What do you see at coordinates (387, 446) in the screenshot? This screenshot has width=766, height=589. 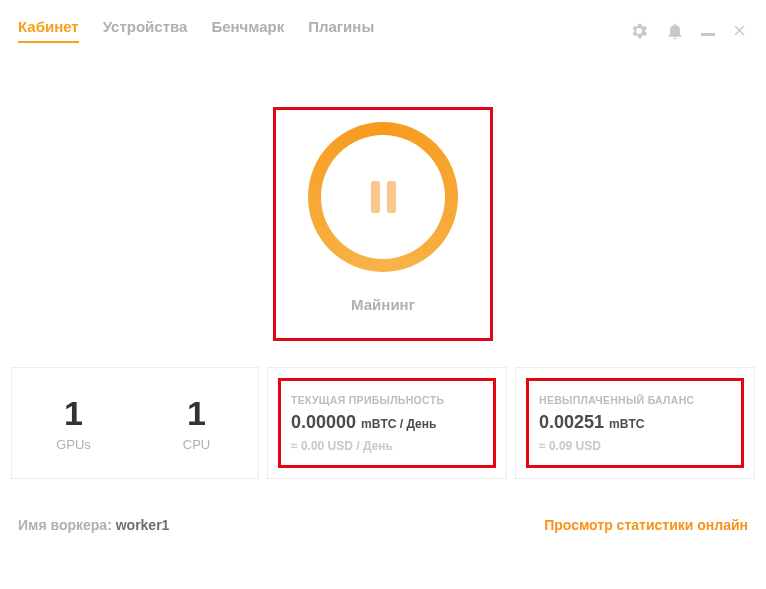 I see `profitability-sub: ≈ 0.00 USD / День` at bounding box center [387, 446].